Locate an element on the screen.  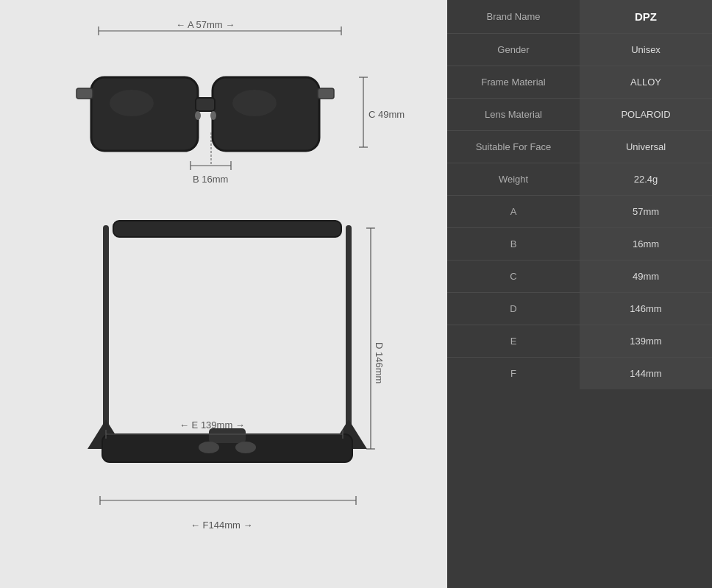
spec-label: Frame Material is located at coordinates (513, 82).